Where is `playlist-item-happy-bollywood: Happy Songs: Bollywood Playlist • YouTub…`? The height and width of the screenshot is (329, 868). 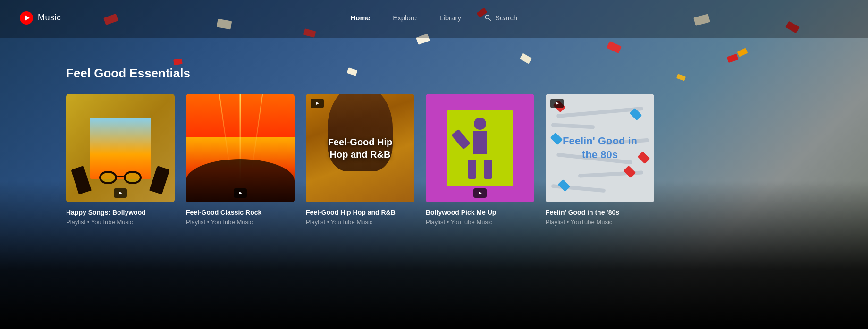 playlist-item-happy-bollywood: Happy Songs: Bollywood Playlist • YouTub… is located at coordinates (120, 160).